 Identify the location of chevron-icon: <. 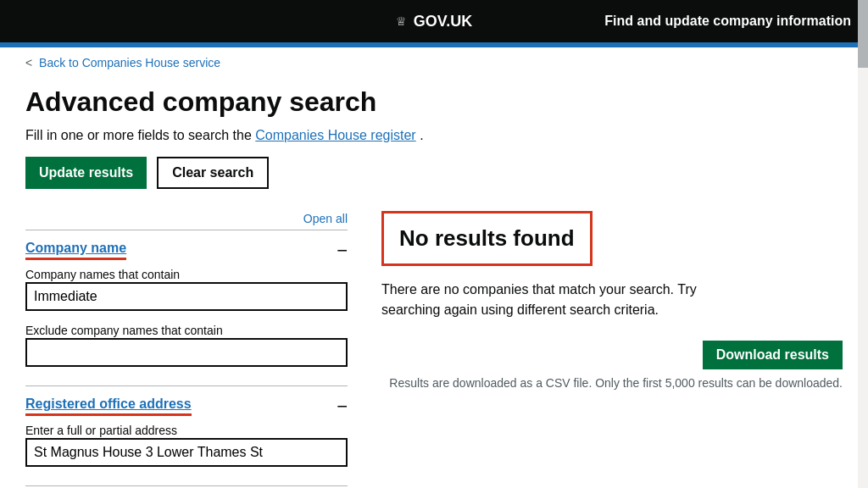
(29, 63).